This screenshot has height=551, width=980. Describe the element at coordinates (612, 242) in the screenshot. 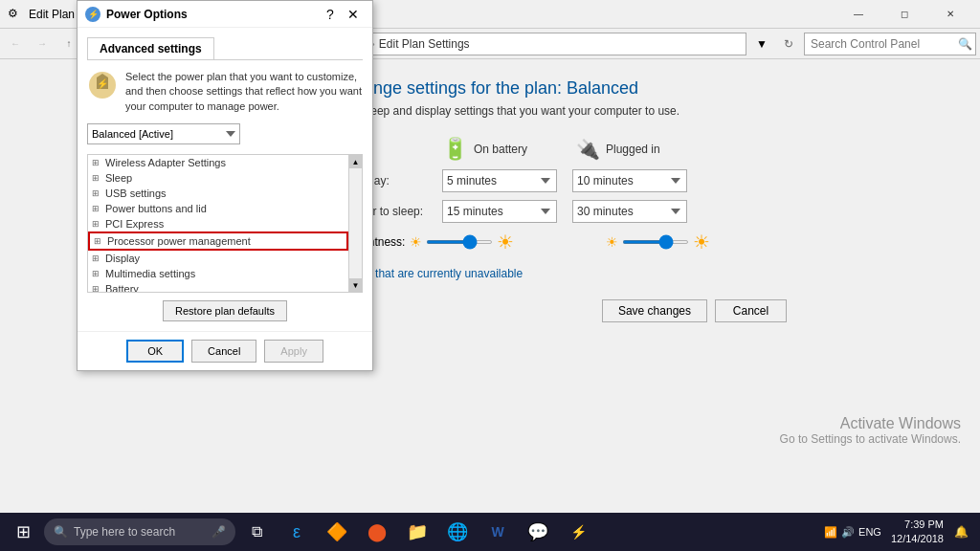

I see `sun-small-icon-plugged: ☀` at that location.